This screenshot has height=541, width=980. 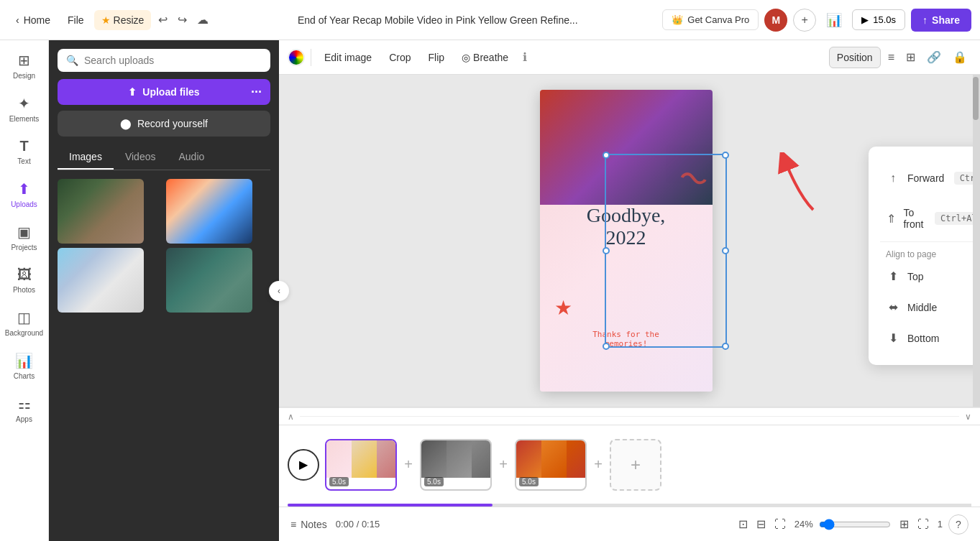 What do you see at coordinates (191, 157) in the screenshot?
I see `tab-audio: Audio` at bounding box center [191, 157].